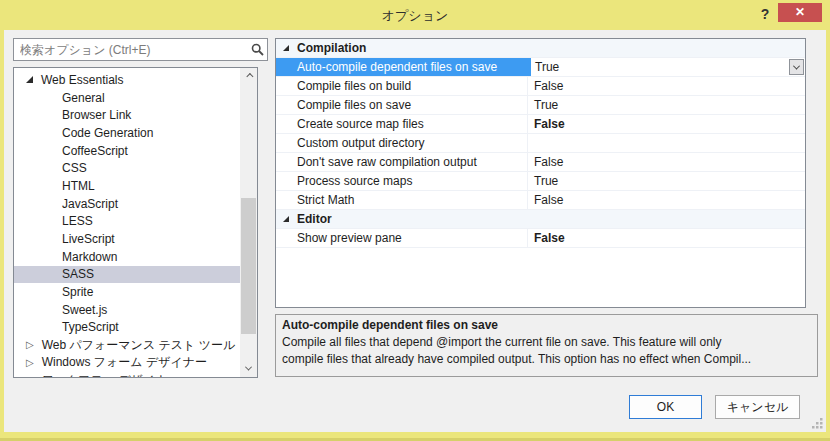 The height and width of the screenshot is (441, 830). What do you see at coordinates (127, 239) in the screenshot?
I see `tree-item-livescript: LiveScript` at bounding box center [127, 239].